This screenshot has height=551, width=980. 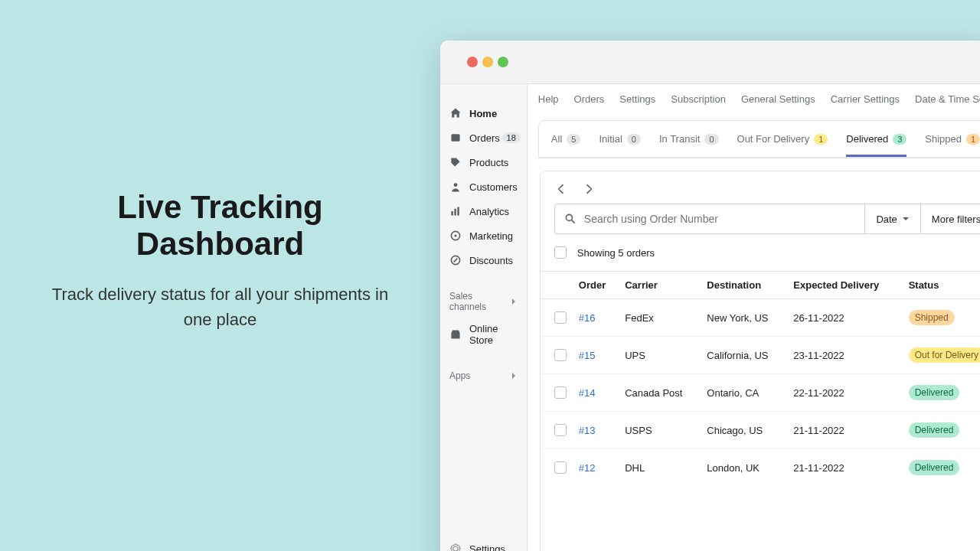 I want to click on sidebar-item-label: Online Store, so click(x=493, y=334).